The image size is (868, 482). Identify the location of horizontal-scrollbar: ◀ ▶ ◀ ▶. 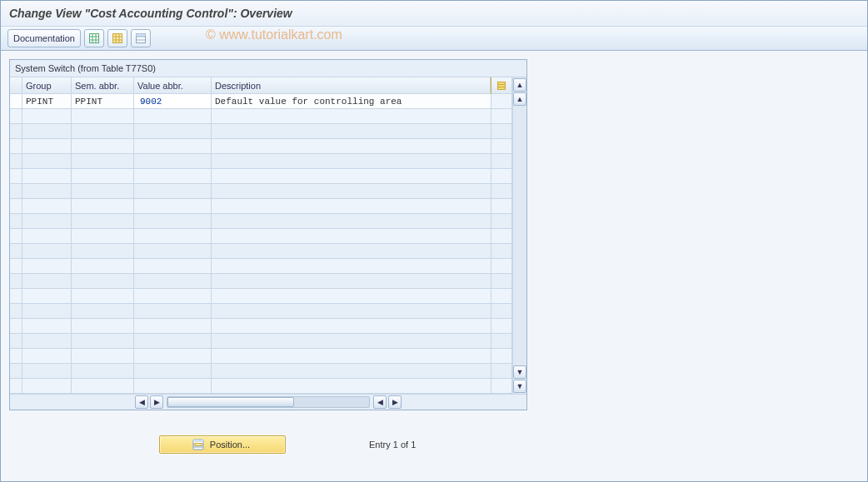
(268, 401).